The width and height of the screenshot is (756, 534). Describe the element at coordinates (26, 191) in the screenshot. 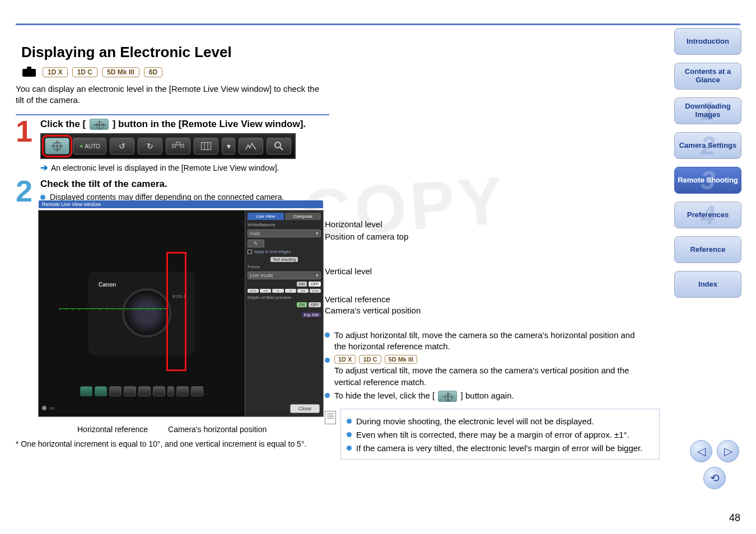

I see `step-number-2: 2` at that location.